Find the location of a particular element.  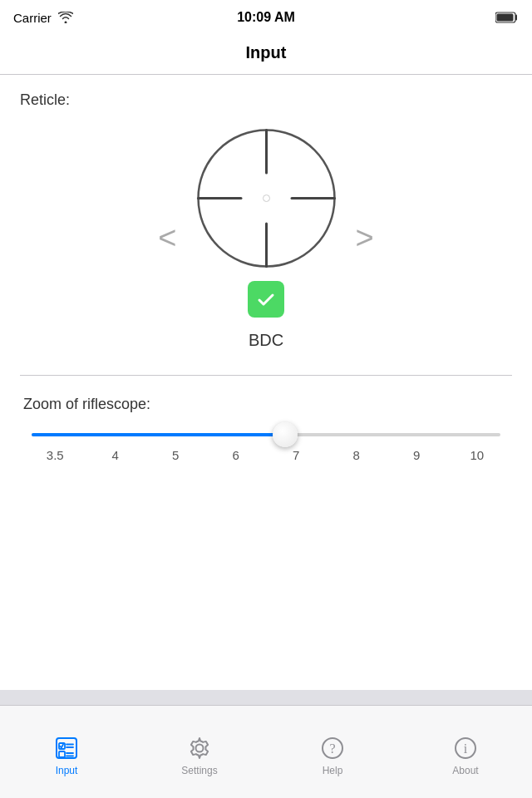

check-icon is located at coordinates (266, 299).